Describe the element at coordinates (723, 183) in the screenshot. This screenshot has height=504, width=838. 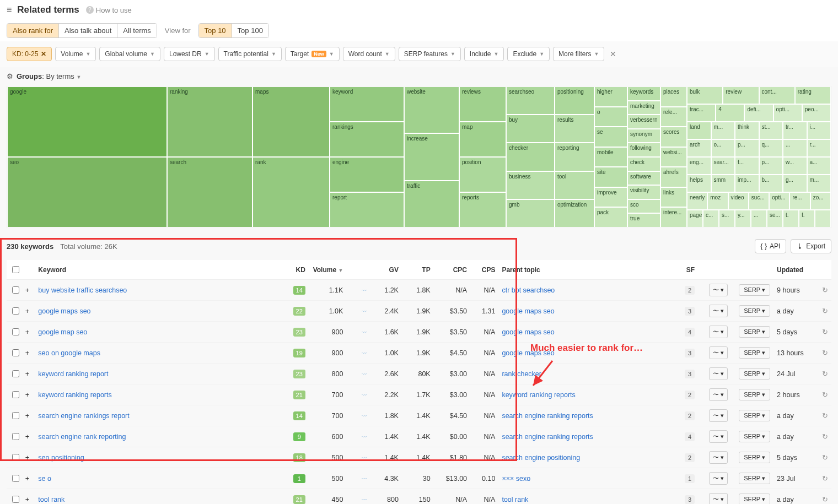
I see `treemap-cell: smm` at that location.